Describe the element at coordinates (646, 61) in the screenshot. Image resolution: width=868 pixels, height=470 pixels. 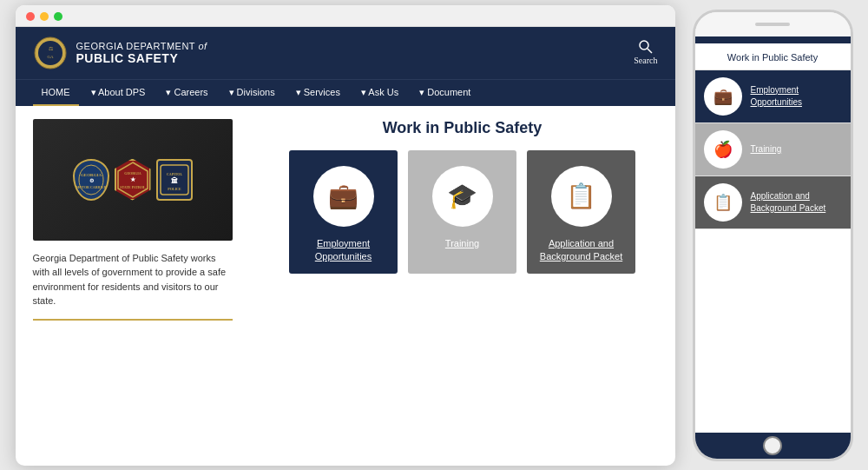
I see `search-label: Search` at that location.